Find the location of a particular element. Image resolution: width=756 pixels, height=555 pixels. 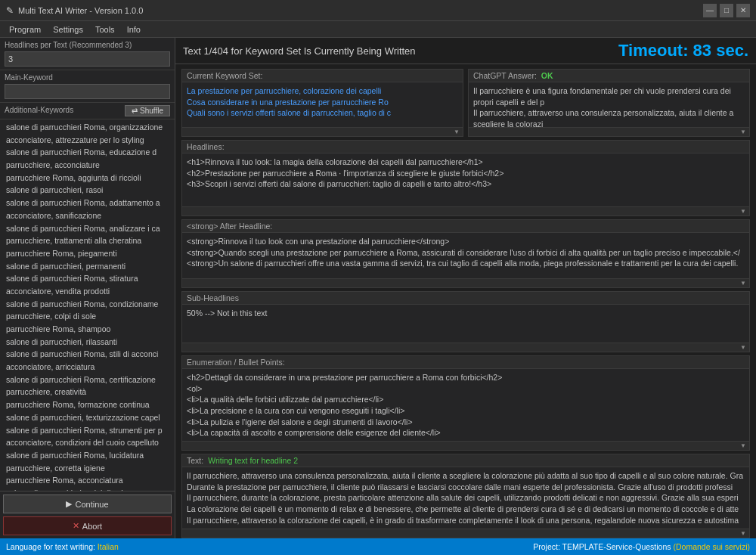

main-keyword-label: Main-Keyword is located at coordinates (88, 77).